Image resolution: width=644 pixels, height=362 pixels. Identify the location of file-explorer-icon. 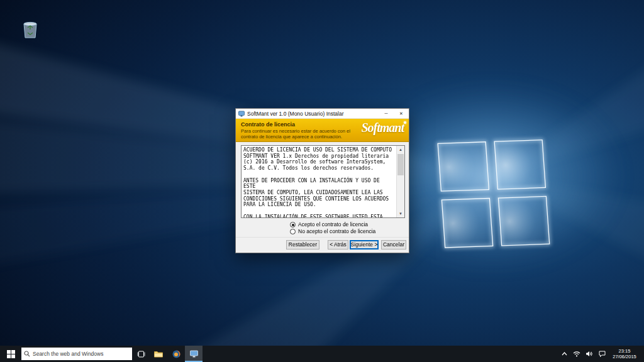
(158, 354).